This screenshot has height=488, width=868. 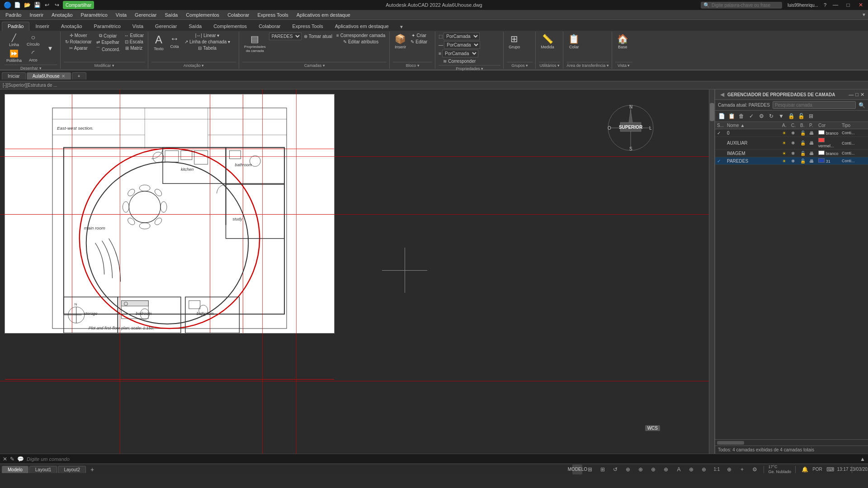 What do you see at coordinates (641, 469) in the screenshot?
I see `status-osnap-btn: ⊕` at bounding box center [641, 469].